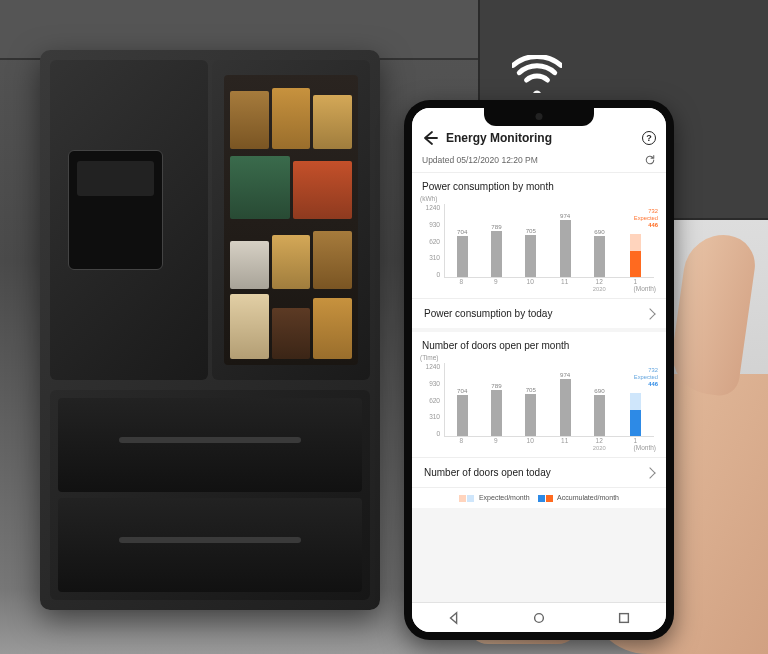  Describe the element at coordinates (480, 160) in the screenshot. I see `updated-timestamp: Updated 05/12/2020 12:20 PM` at that location.